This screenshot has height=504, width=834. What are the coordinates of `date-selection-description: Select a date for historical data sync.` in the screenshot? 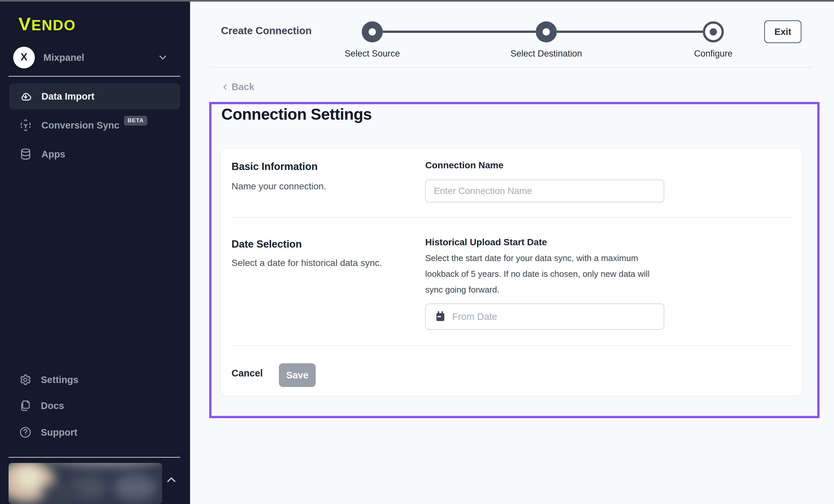 It's located at (307, 263).